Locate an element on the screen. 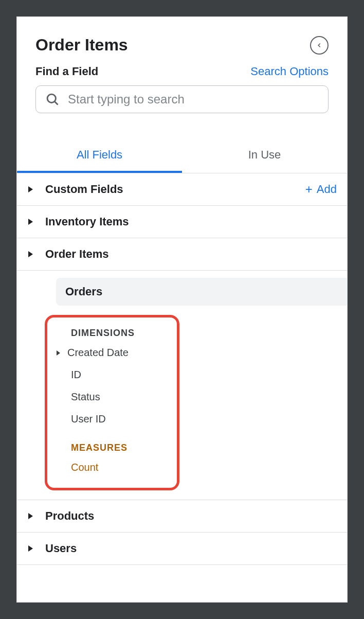 Image resolution: width=364 pixels, height=619 pixels. field-created-date: Created Date is located at coordinates (112, 353).